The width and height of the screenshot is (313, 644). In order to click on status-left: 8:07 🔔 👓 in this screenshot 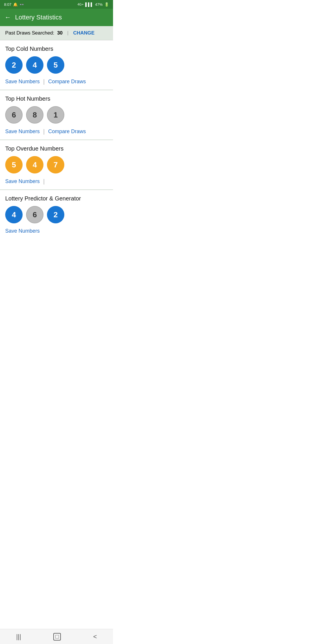, I will do `click(14, 5)`.